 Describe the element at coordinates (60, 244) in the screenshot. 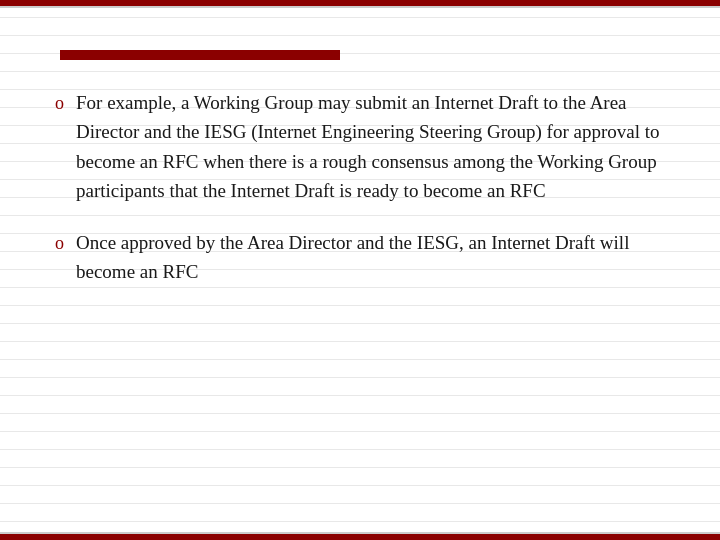

I see `bullet-icon-2: o` at that location.